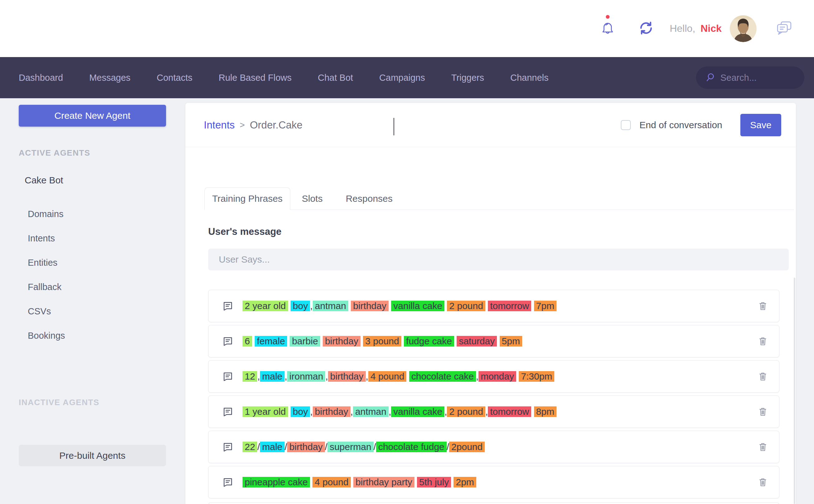 The image size is (814, 504). What do you see at coordinates (536, 376) in the screenshot?
I see `entity-chip-time: 7:30pm` at bounding box center [536, 376].